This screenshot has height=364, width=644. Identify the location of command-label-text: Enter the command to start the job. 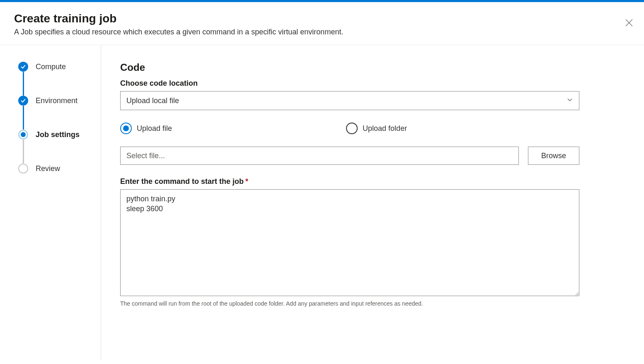
(182, 181).